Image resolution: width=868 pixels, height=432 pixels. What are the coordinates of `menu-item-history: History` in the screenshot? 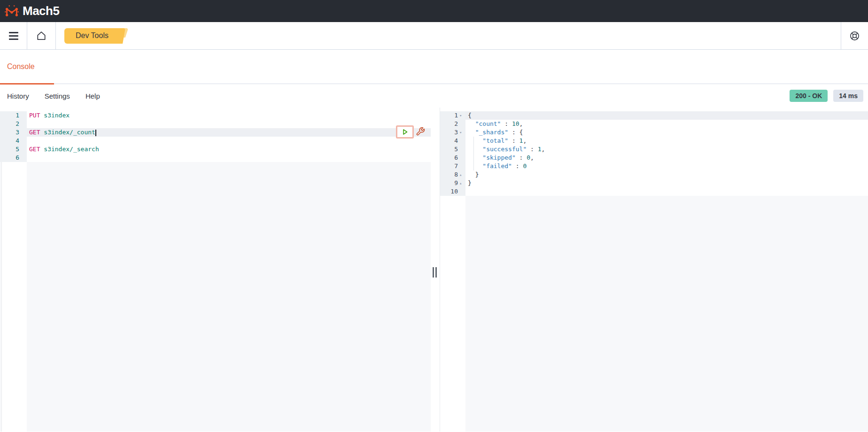 It's located at (18, 96).